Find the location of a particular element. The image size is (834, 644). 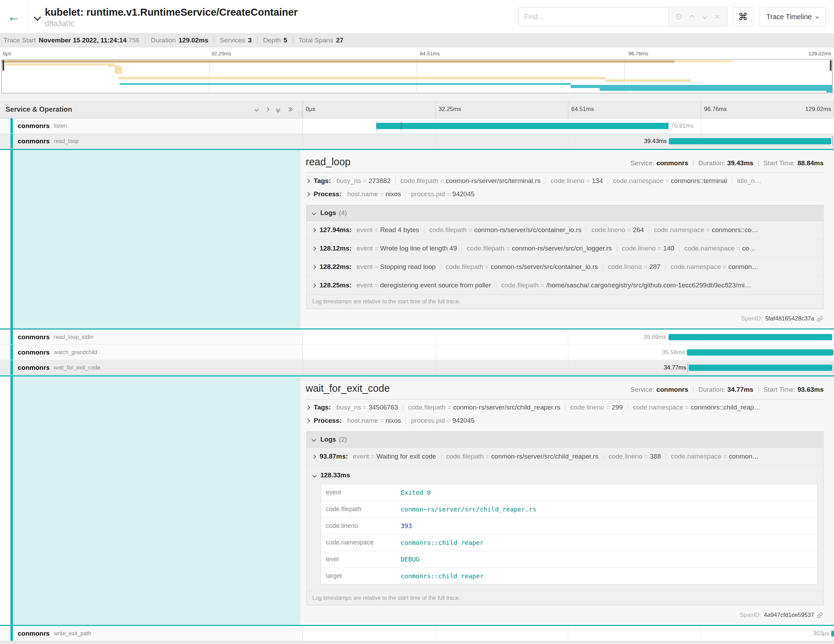

span-row-timeline: 39.69ms is located at coordinates (568, 337).